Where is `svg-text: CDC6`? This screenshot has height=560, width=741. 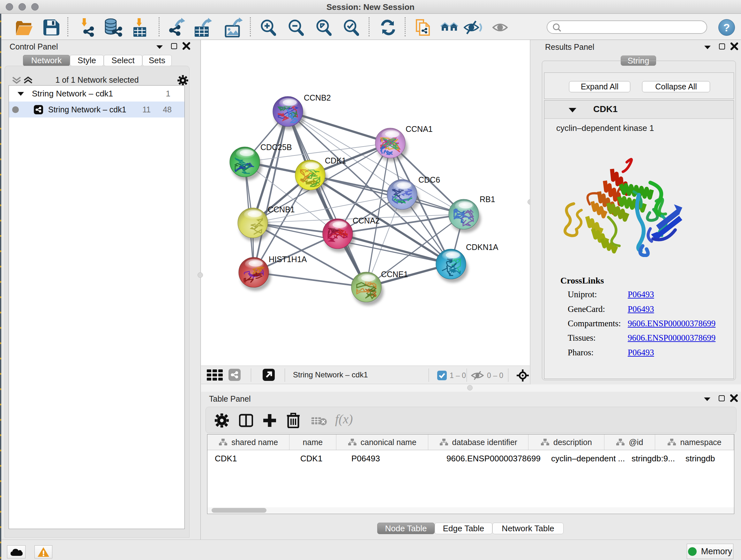
svg-text: CDC6 is located at coordinates (429, 180).